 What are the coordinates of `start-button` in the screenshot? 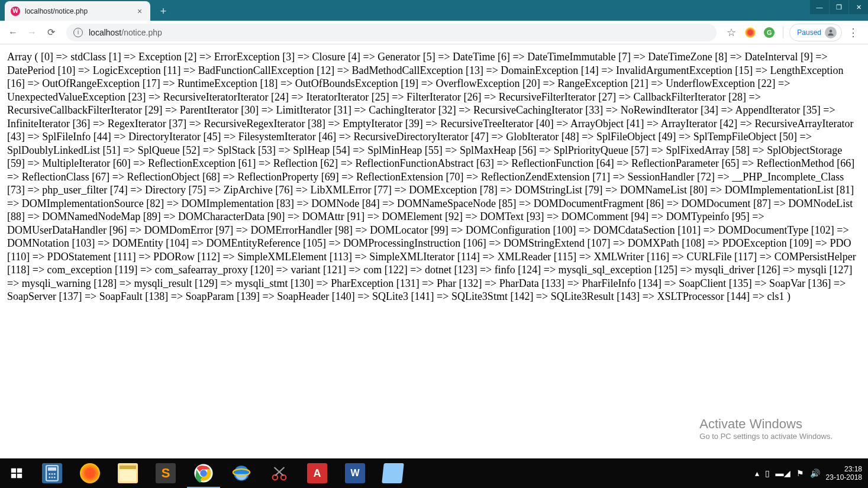 It's located at (17, 473).